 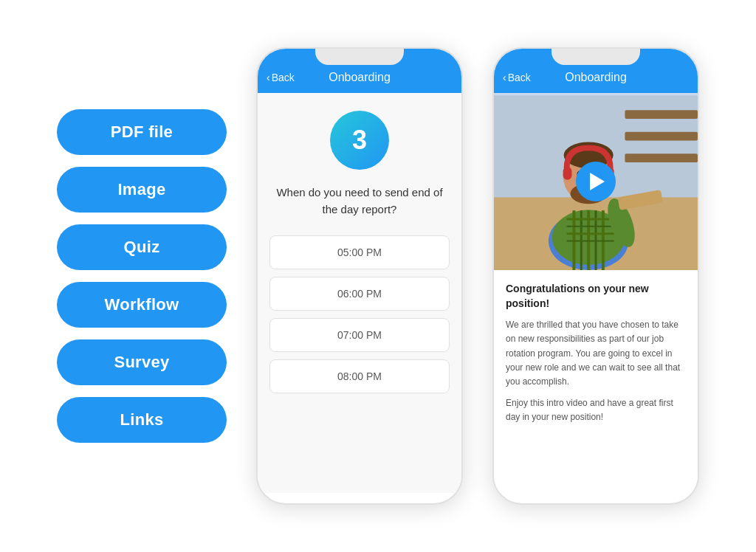 What do you see at coordinates (360, 77) in the screenshot?
I see `phone1-title: Onboarding` at bounding box center [360, 77].